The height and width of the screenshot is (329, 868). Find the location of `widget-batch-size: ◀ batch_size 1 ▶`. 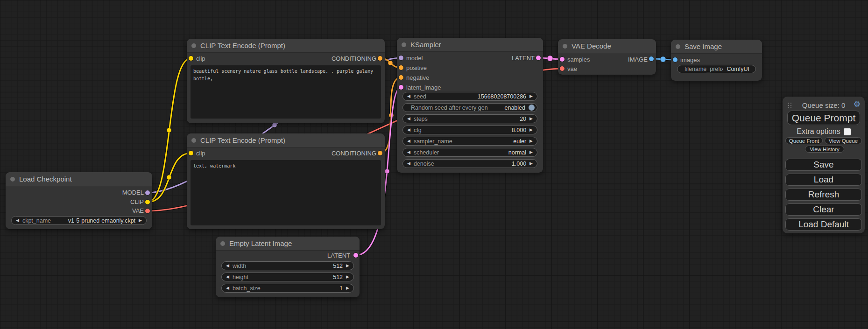

widget-batch-size: ◀ batch_size 1 ▶ is located at coordinates (288, 288).